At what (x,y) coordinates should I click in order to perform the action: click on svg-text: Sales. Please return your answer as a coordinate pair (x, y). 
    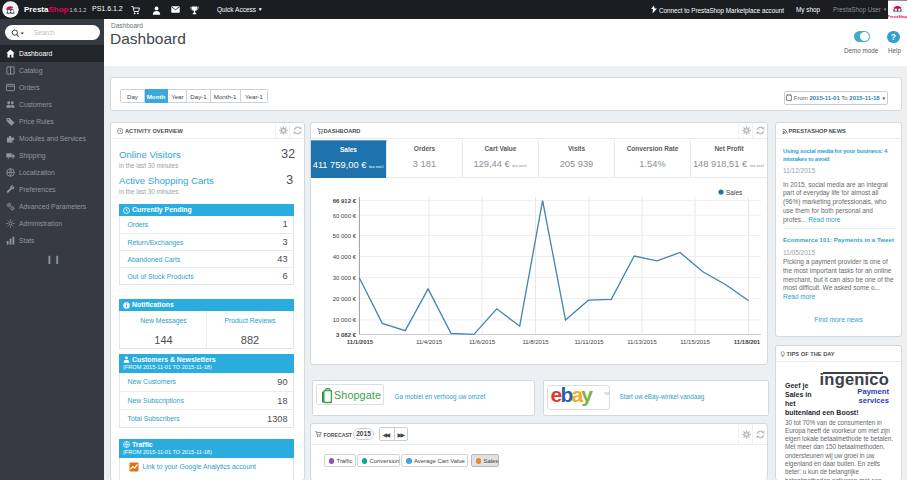
    Looking at the image, I should click on (734, 192).